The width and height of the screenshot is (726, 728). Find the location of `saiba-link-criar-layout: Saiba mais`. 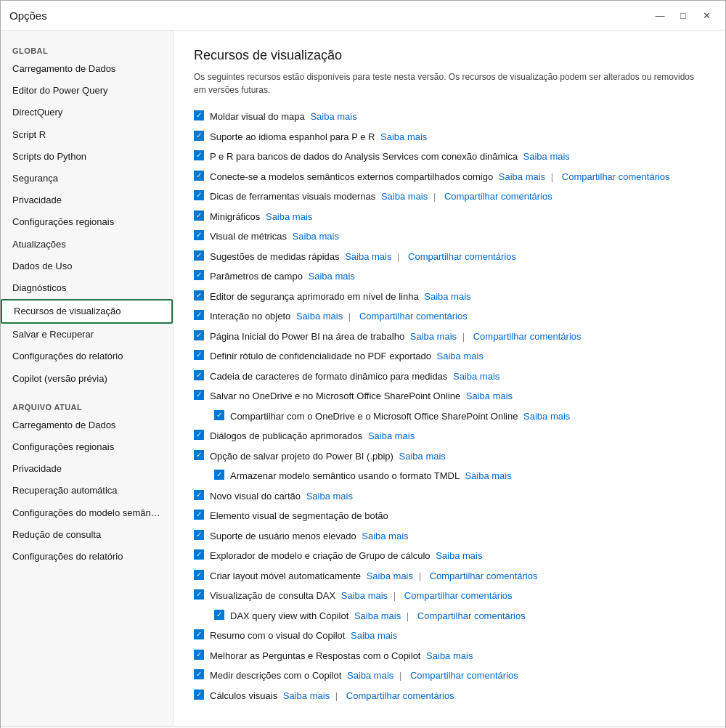

saiba-link-criar-layout: Saiba mais is located at coordinates (390, 576).